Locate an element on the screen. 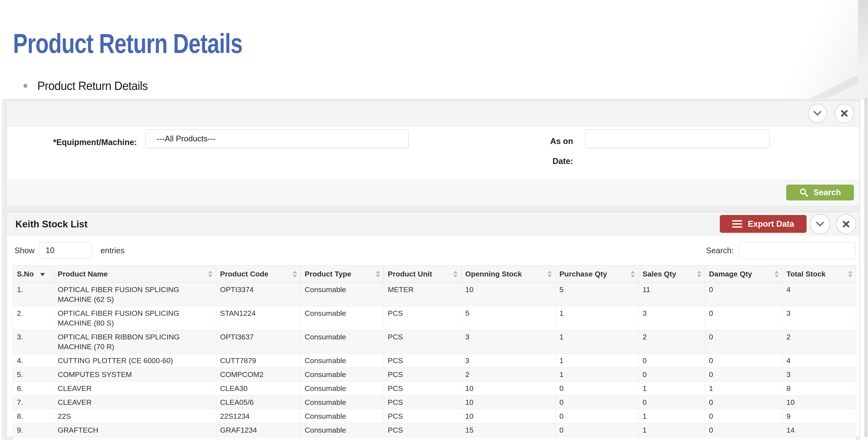 Image resolution: width=868 pixels, height=440 pixels. table-row: 2.OPTICAL FIBER FUSION SPLICING MACHINE … is located at coordinates (435, 318).